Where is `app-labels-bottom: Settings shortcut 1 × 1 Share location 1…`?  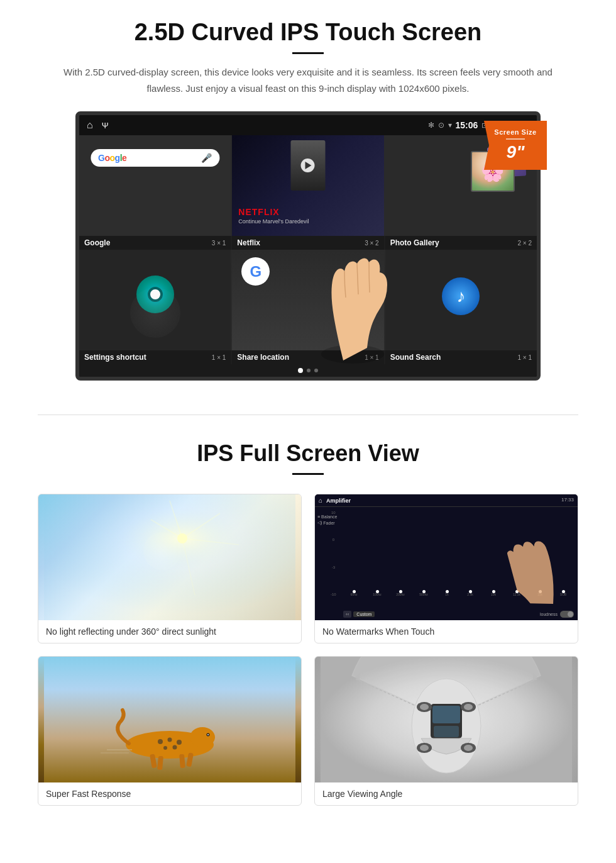 app-labels-bottom: Settings shortcut 1 × 1 Share location 1… is located at coordinates (308, 357).